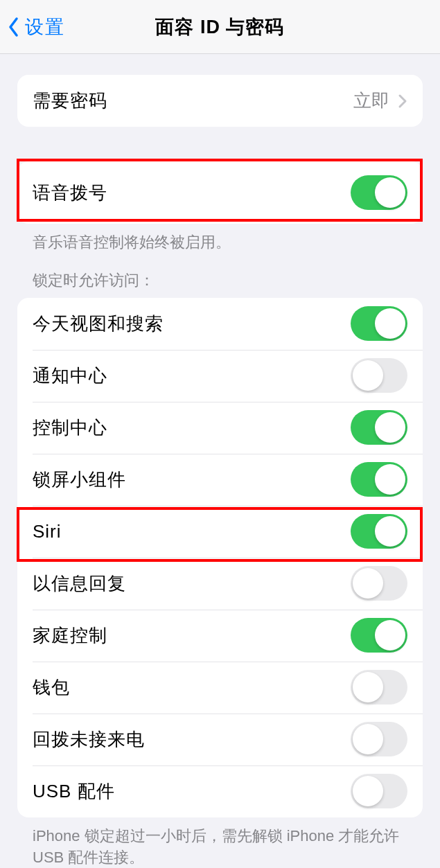 This screenshot has height=868, width=440. What do you see at coordinates (220, 428) in the screenshot?
I see `lock-access-row: 控制中心` at bounding box center [220, 428].